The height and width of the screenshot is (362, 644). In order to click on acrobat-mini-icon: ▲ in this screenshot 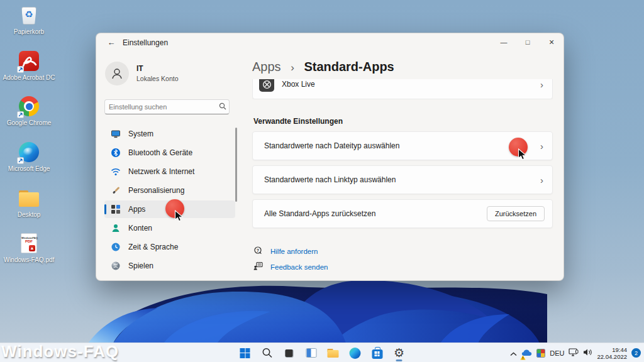, I will do `click(32, 248)`.